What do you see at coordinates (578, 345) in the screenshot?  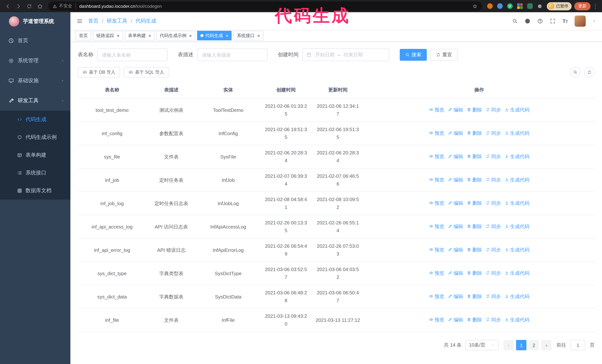 I see `goto-page-input` at bounding box center [578, 345].